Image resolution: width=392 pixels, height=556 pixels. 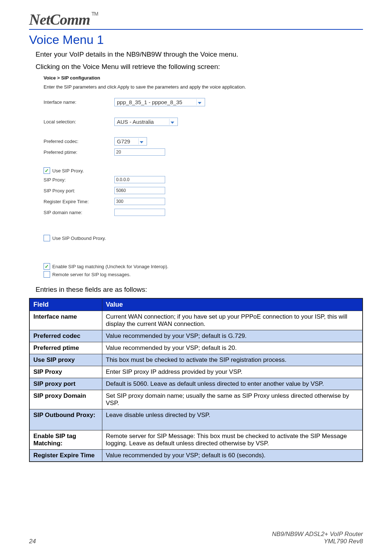 What do you see at coordinates (66, 420) in the screenshot?
I see `cell-field: SIP Outbound Proxy:` at bounding box center [66, 420].